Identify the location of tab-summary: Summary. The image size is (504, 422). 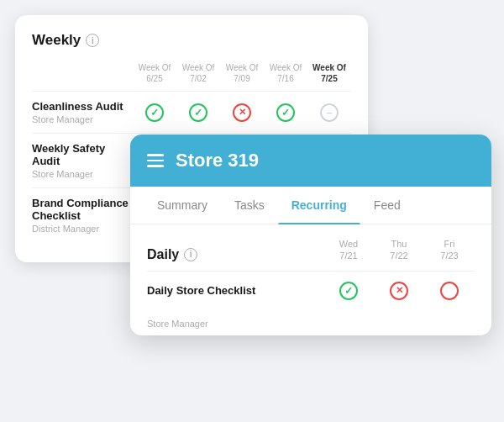
(182, 205).